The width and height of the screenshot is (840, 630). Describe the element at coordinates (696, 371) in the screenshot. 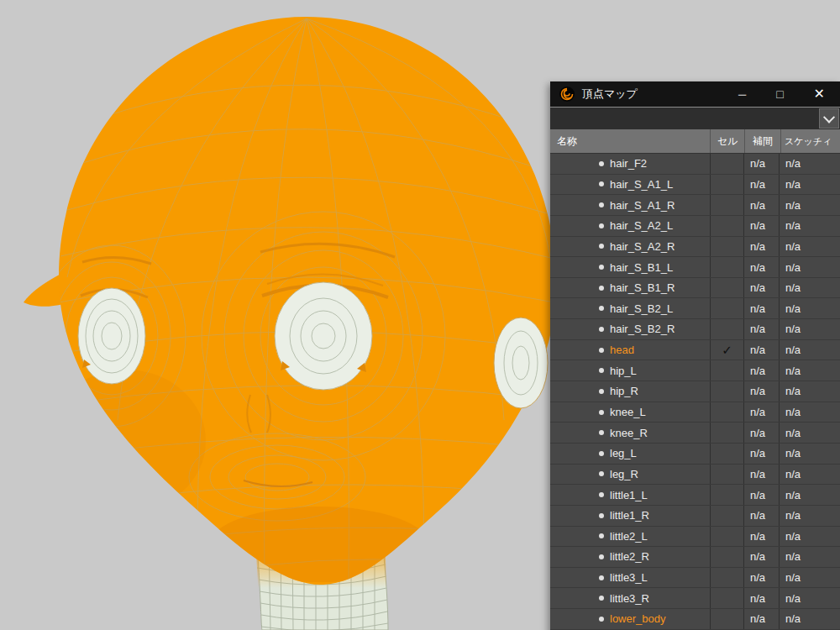

I see `table-row: hip_L n/a n/a` at that location.